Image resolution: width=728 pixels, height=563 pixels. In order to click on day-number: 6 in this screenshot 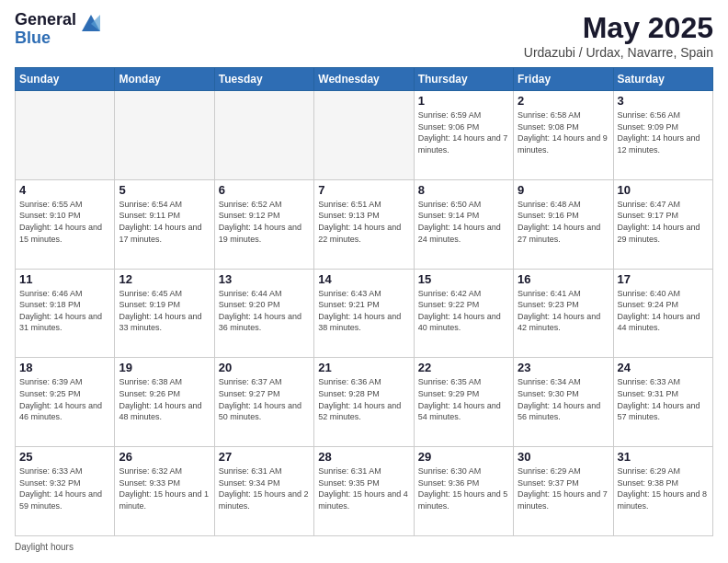, I will do `click(265, 190)`.